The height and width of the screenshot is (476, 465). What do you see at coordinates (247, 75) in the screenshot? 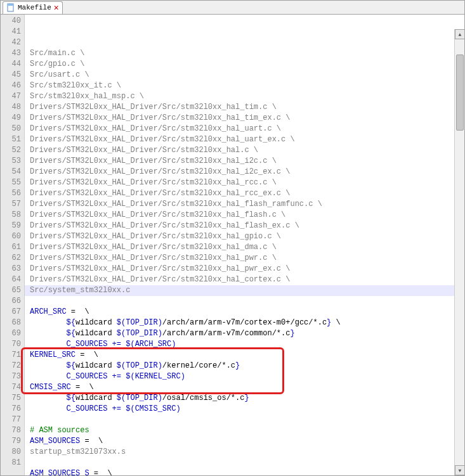
I see `code-line: Src/usart.c \` at bounding box center [247, 75].